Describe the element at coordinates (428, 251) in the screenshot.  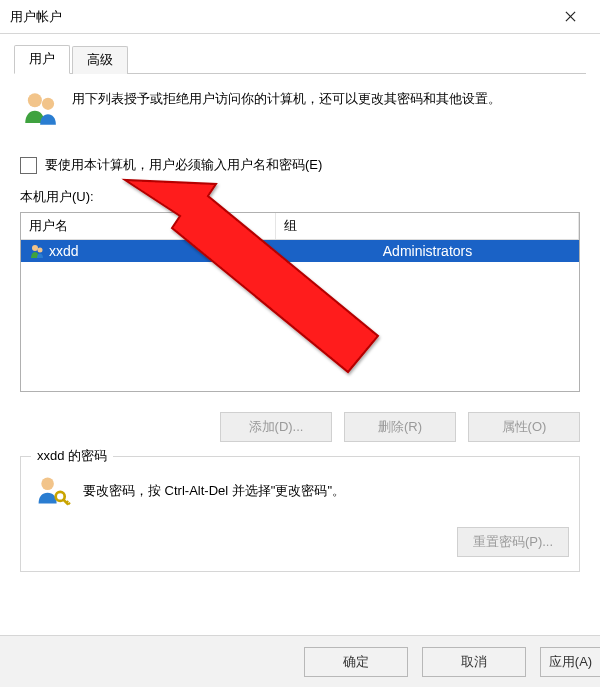
I see `cell-group: Administrators` at that location.